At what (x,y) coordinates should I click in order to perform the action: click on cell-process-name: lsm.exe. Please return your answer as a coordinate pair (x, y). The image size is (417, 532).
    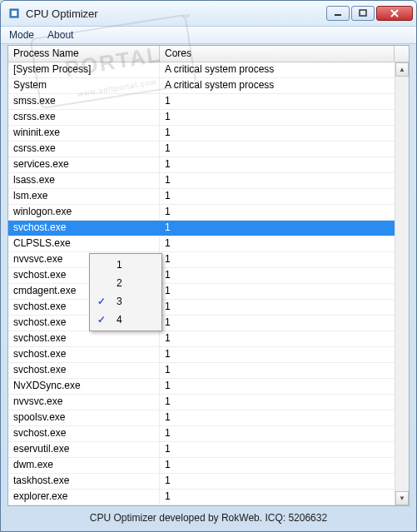
    Looking at the image, I should click on (84, 196).